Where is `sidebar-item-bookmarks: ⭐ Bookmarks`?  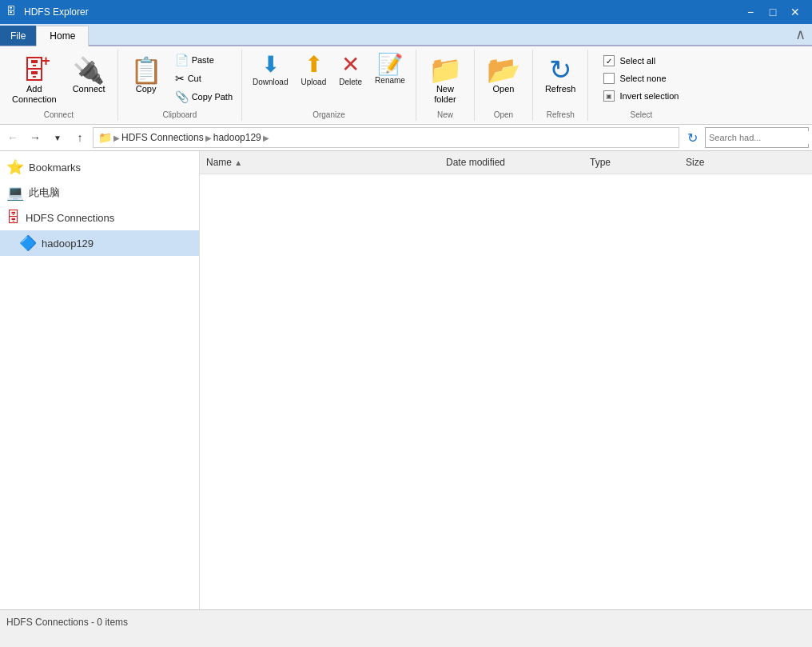
sidebar-item-bookmarks: ⭐ Bookmarks is located at coordinates (99, 167).